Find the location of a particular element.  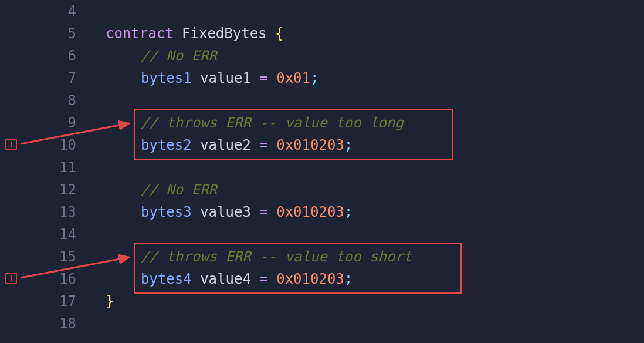

type: bytes3 is located at coordinates (167, 212).